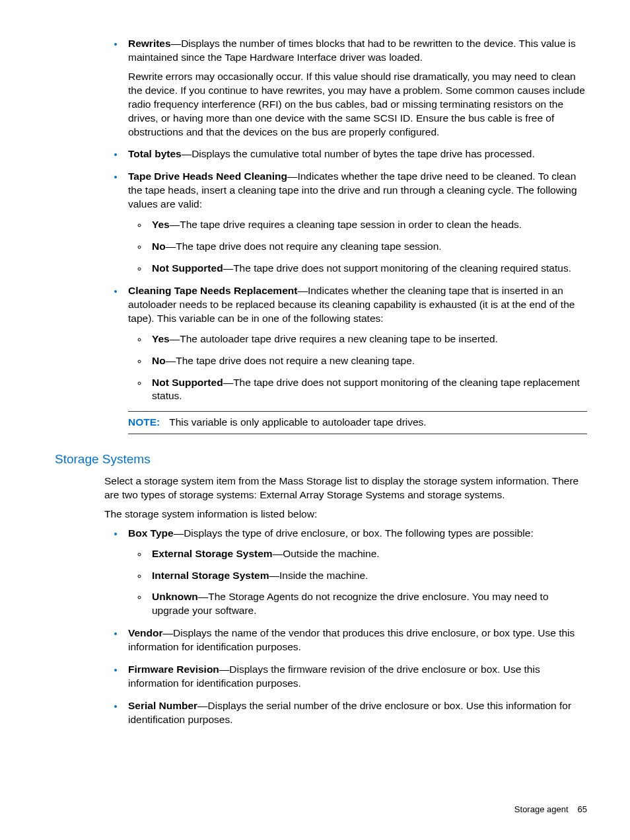 The image size is (630, 840). Describe the element at coordinates (367, 554) in the screenshot. I see `list-item: External Storage System—Outside the mach…` at that location.